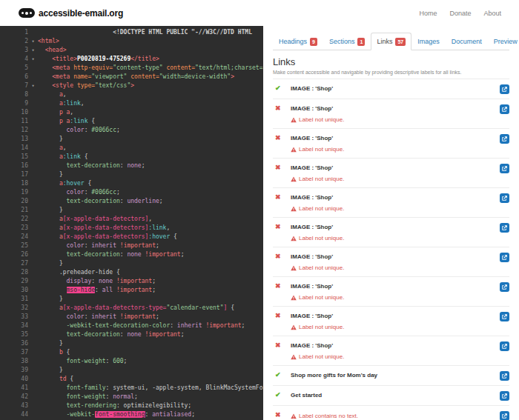 The image size is (519, 420). What do you see at coordinates (62, 157) in the screenshot?
I see `code-text: a:link {` at bounding box center [62, 157].